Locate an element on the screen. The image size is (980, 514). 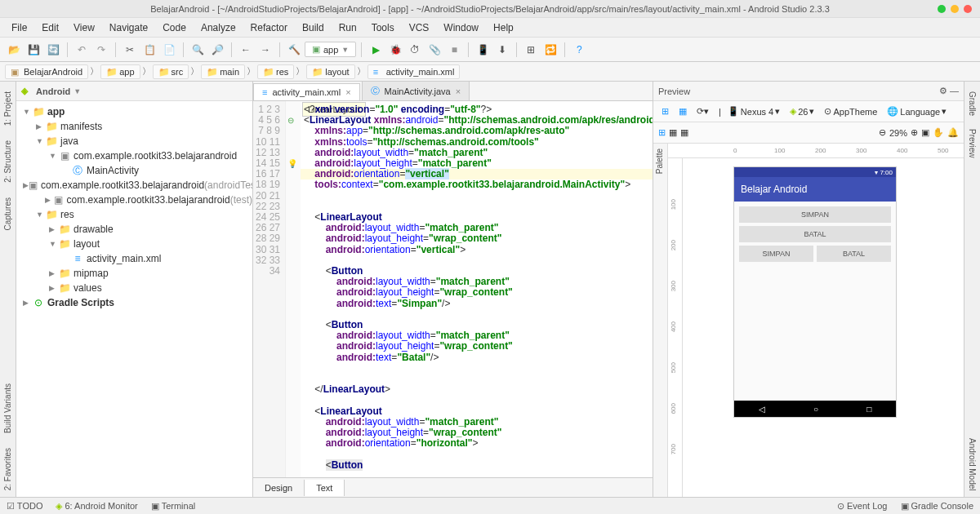
tree-res: ▼📁res is located at coordinates (134, 215).